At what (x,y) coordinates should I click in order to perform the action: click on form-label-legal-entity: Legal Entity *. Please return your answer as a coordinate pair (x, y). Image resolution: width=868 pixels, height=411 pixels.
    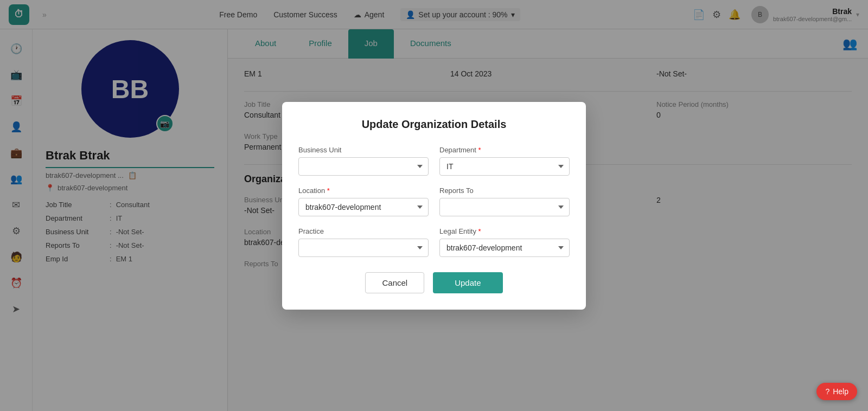
    Looking at the image, I should click on (505, 231).